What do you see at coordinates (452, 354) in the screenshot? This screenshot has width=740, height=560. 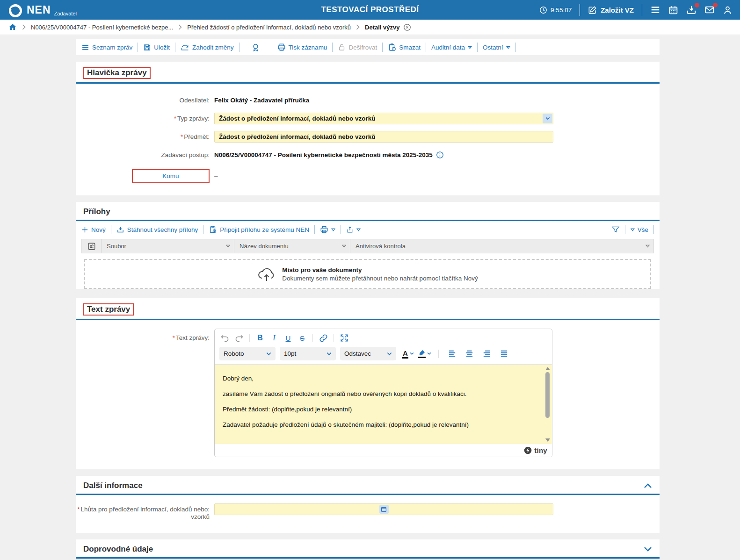 I see `align-left-button` at bounding box center [452, 354].